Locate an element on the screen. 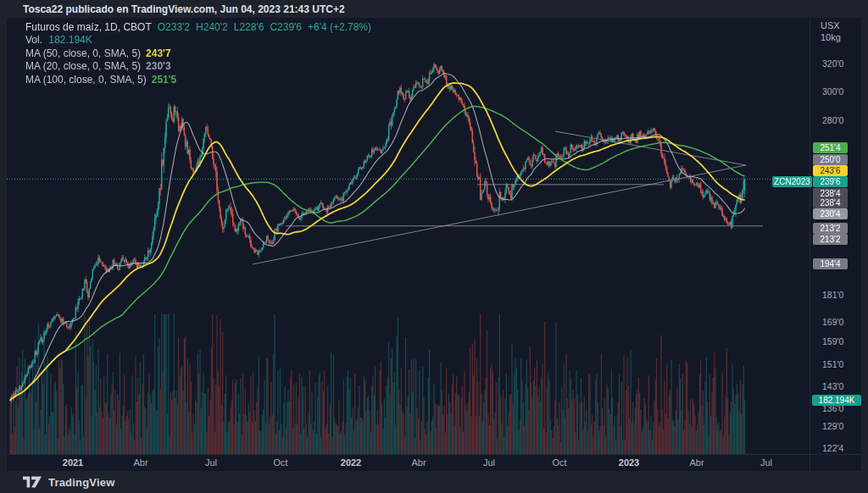 The height and width of the screenshot is (493, 868). chart-legend: Futuros de maíz, 1D, CBOTO233'2H240'2L22… is located at coordinates (202, 54).